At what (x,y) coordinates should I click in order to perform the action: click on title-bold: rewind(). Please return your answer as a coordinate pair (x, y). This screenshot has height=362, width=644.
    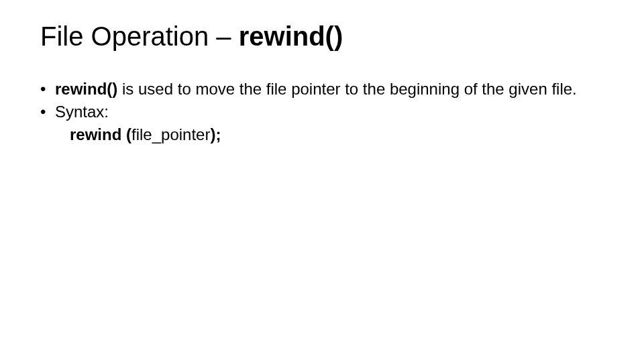
    Looking at the image, I should click on (291, 36).